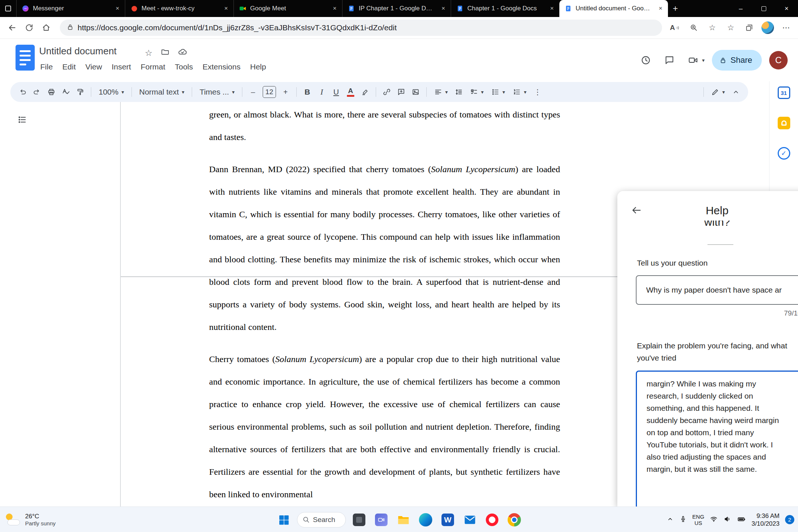 The image size is (798, 532). Describe the element at coordinates (470, 520) in the screenshot. I see `mail-icon` at that location.